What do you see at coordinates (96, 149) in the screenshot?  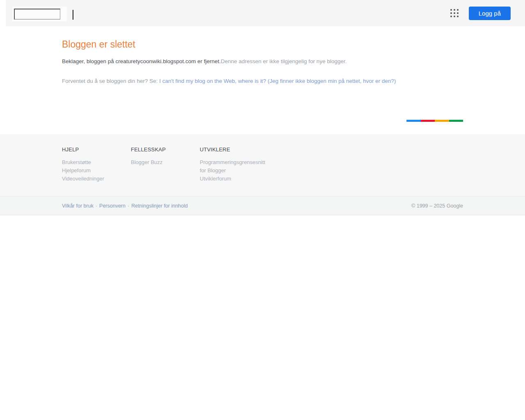 I see `footer-heading-help: HJELP` at bounding box center [96, 149].